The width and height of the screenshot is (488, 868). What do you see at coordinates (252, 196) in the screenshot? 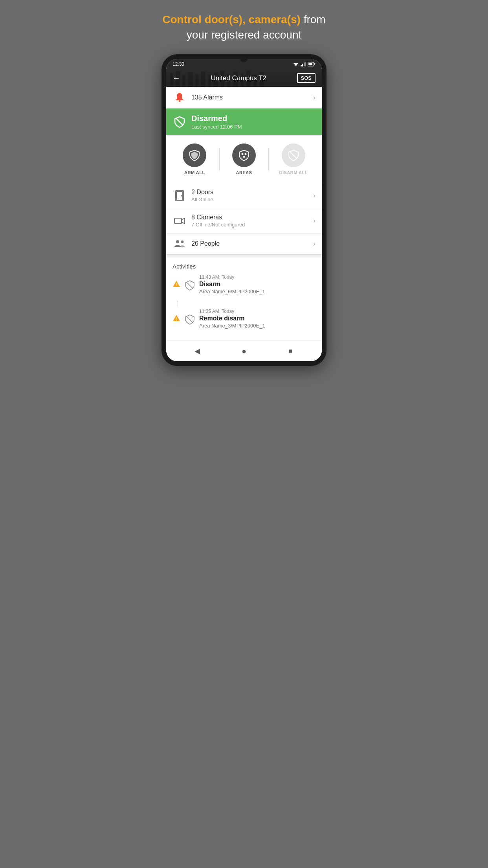
I see `doors-content: 2 Doors All Online` at bounding box center [252, 196].